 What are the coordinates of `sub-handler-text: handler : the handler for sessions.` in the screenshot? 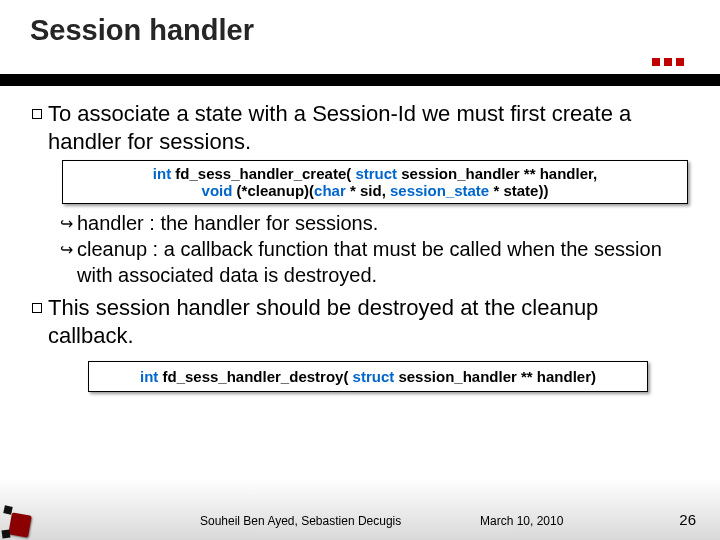 It's located at (228, 223).